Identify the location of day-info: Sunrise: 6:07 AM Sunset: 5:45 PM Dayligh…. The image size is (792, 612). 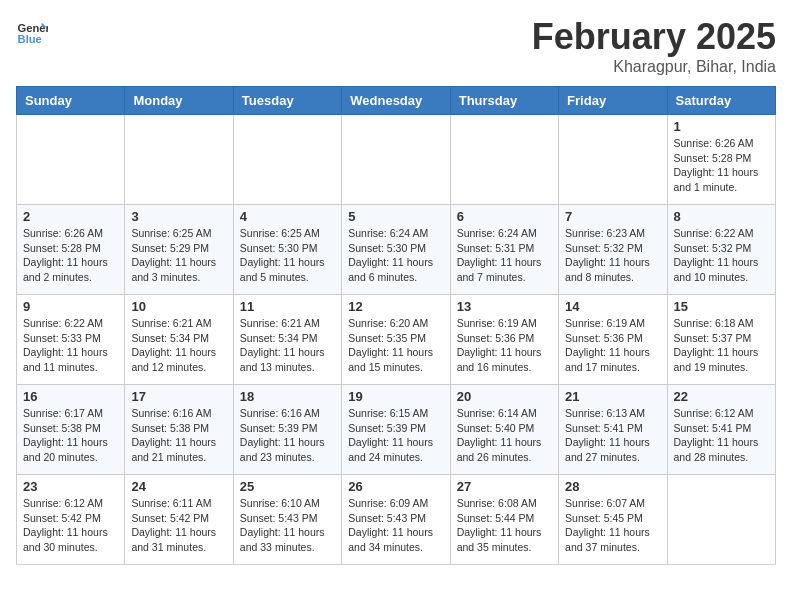
(612, 526).